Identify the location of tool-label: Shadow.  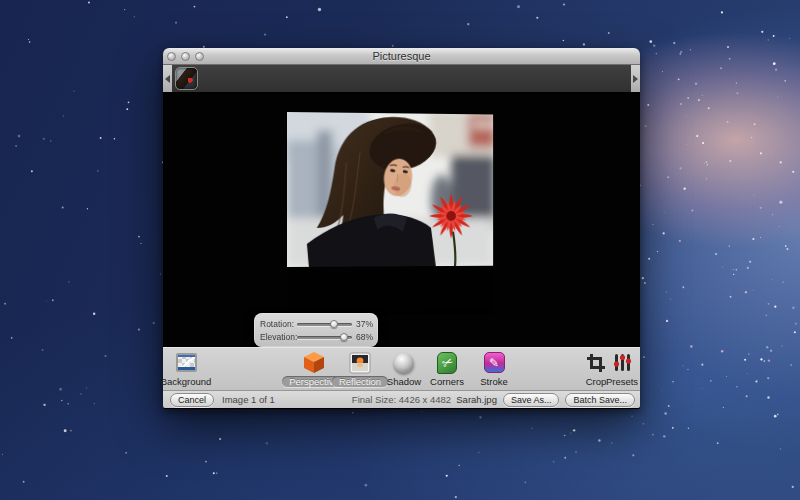
(404, 382).